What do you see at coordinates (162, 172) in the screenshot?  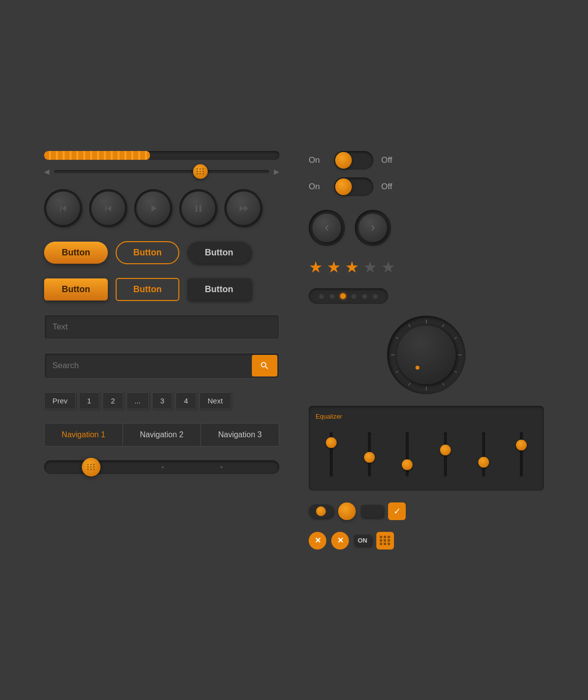 I see `slider-section: ◀ ▶` at bounding box center [162, 172].